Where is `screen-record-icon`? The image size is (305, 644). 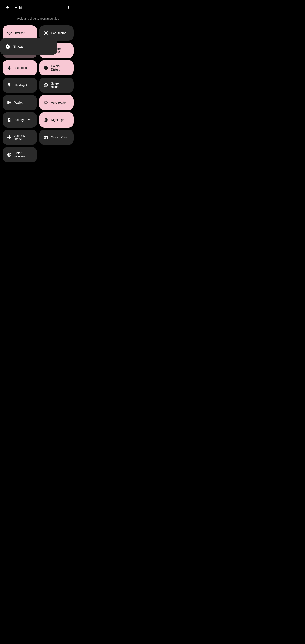 screen-record-icon is located at coordinates (46, 85).